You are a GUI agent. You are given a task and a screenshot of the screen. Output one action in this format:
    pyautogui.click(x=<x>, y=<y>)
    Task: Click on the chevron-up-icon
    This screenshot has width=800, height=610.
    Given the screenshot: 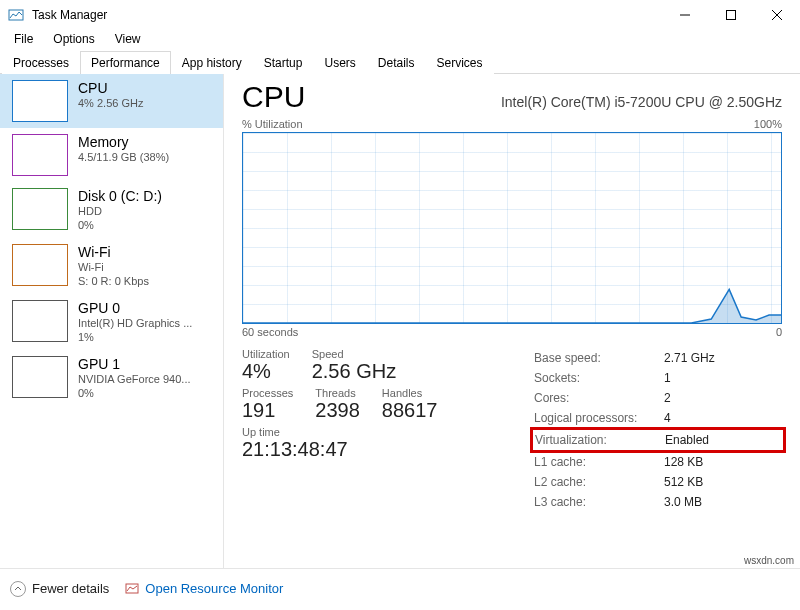 What is the action you would take?
    pyautogui.click(x=18, y=589)
    